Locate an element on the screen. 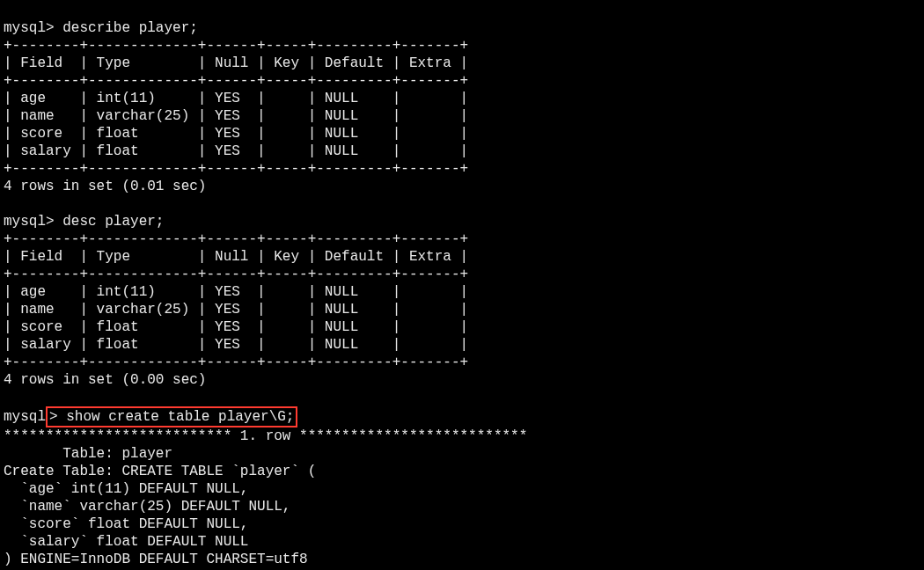  table2-header: | Field | Type | Null | Key | Default | … is located at coordinates (236, 257).